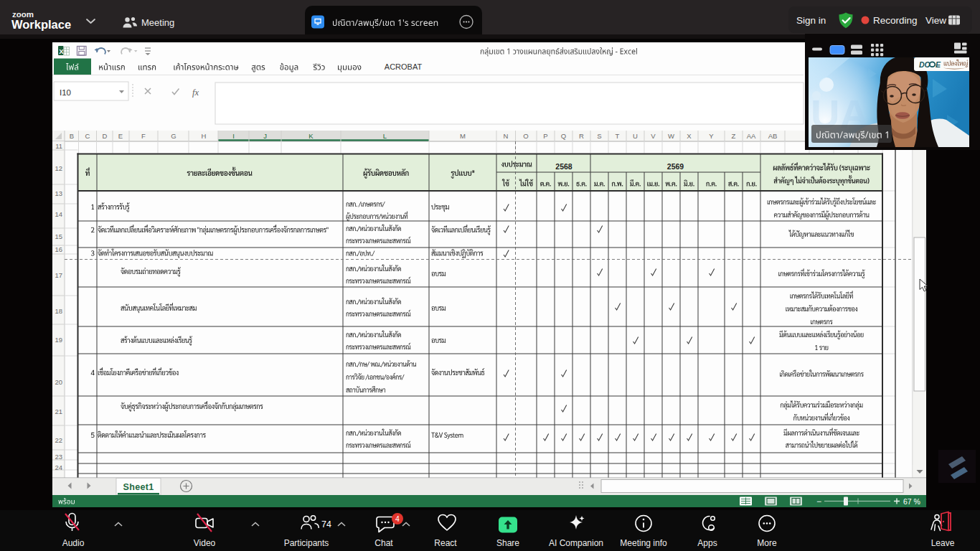 The image size is (980, 551). What do you see at coordinates (463, 136) in the screenshot?
I see `svg-text: M` at bounding box center [463, 136].